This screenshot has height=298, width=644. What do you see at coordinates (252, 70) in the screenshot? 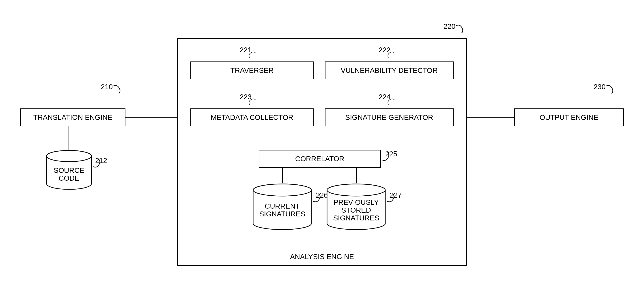
I see `traverser-label: TRAVERSER` at bounding box center [252, 70].